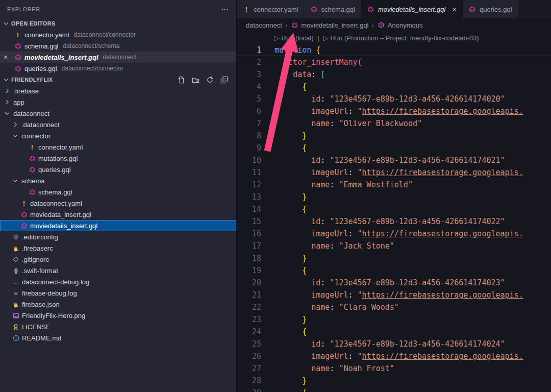 Image resolution: width=551 pixels, height=392 pixels. What do you see at coordinates (249, 271) in the screenshot?
I see `line-number: 19` at bounding box center [249, 271].